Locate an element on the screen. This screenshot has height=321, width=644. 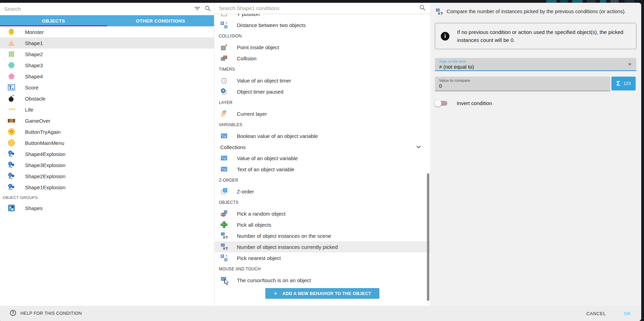
toggle-knob is located at coordinates (438, 103).